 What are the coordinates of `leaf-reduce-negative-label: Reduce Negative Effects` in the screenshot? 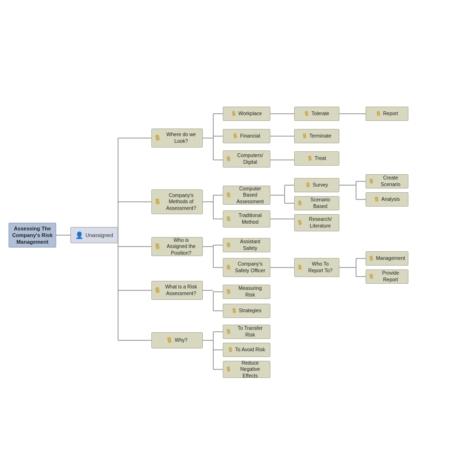 It's located at (250, 369).